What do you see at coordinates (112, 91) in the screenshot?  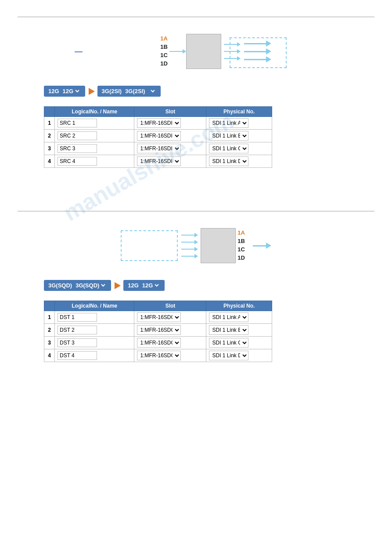 I see `src-output-format-label: 3G(2SI)` at bounding box center [112, 91].